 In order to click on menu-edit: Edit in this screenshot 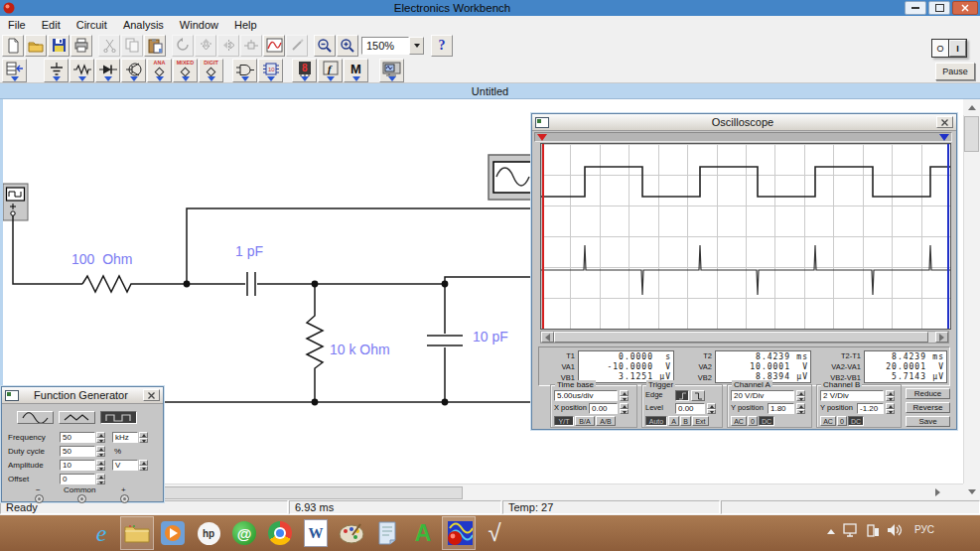, I will do `click(52, 25)`.